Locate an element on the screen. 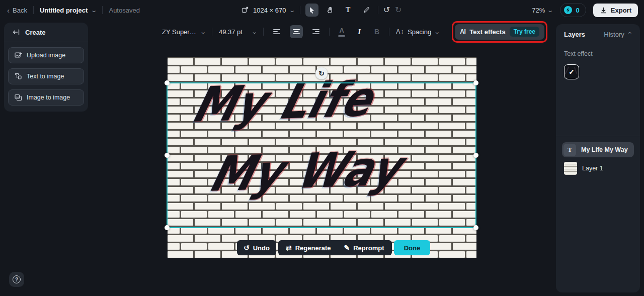 The image size is (644, 296). upload-image-label: Upload image is located at coordinates (46, 55).